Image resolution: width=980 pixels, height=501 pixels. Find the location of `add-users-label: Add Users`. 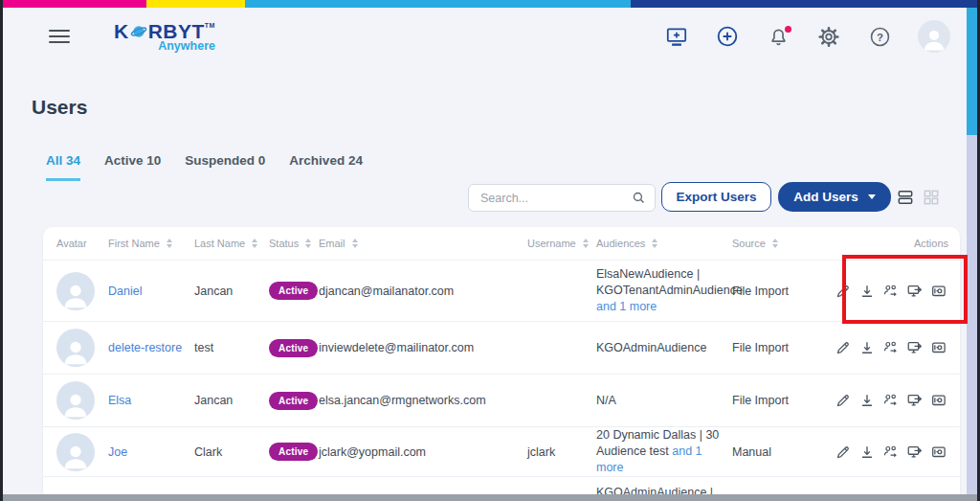

add-users-label: Add Users is located at coordinates (826, 197).